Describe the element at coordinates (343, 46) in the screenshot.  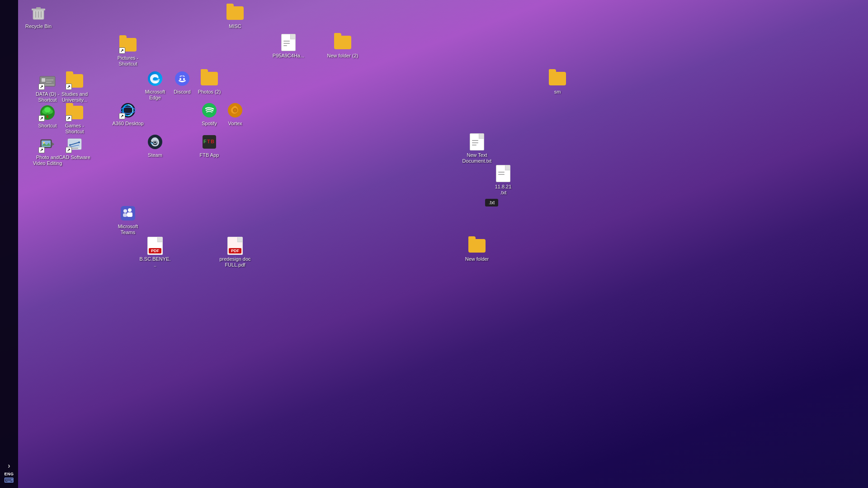
I see `new-folder-2-icon: New folder (2)` at that location.